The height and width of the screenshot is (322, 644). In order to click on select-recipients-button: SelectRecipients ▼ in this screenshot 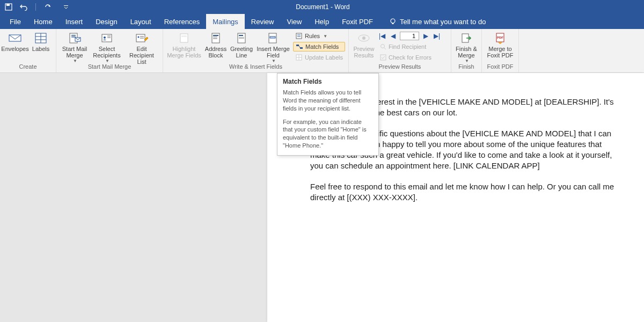, I will do `click(107, 47)`.